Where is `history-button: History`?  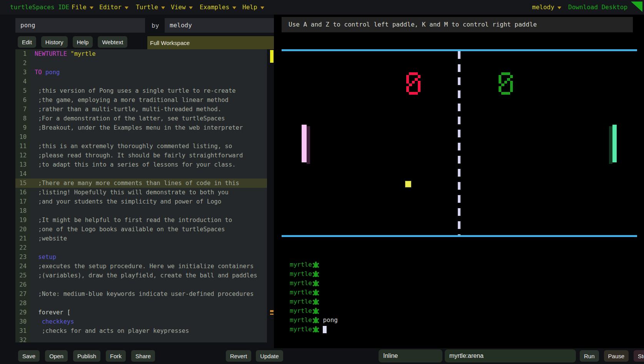 history-button: History is located at coordinates (55, 42).